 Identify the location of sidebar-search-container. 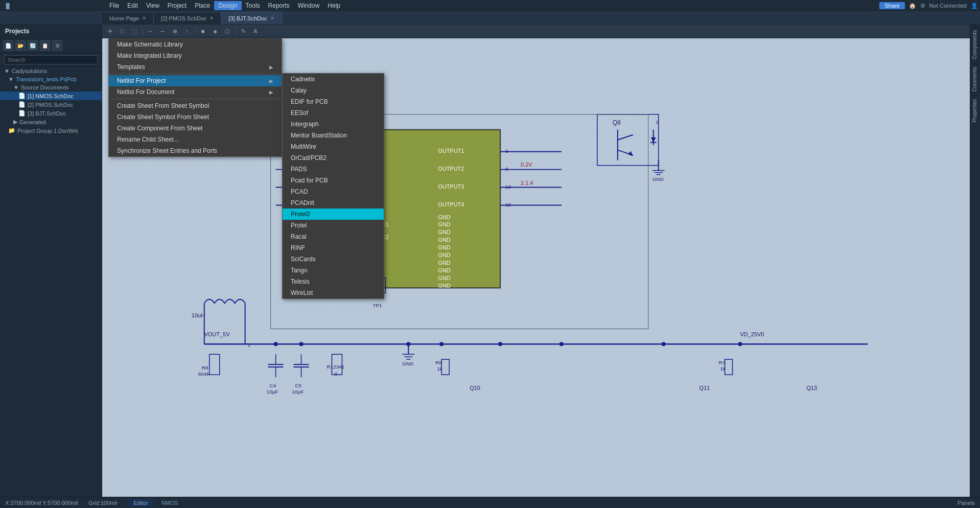
(51, 60).